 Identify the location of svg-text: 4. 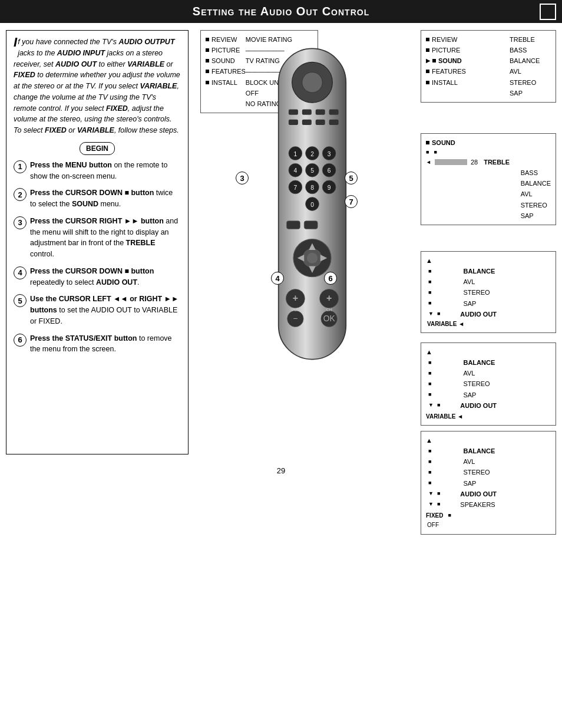
(295, 171).